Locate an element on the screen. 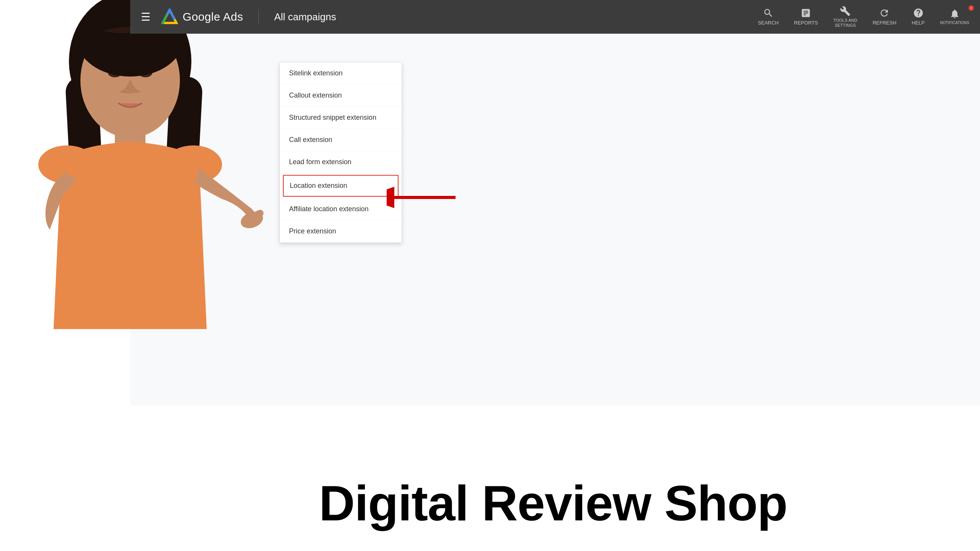 This screenshot has width=980, height=551. help-button: HELP is located at coordinates (918, 17).